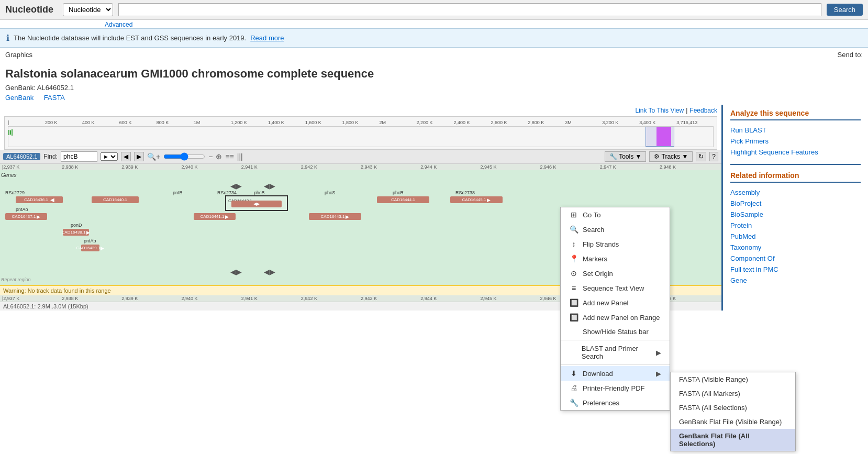 This screenshot has height=454, width=868. I want to click on chrom-scale: | 200 K 400 K 600 K 800 K 1M 1,200 K 1,4…, so click(361, 123).